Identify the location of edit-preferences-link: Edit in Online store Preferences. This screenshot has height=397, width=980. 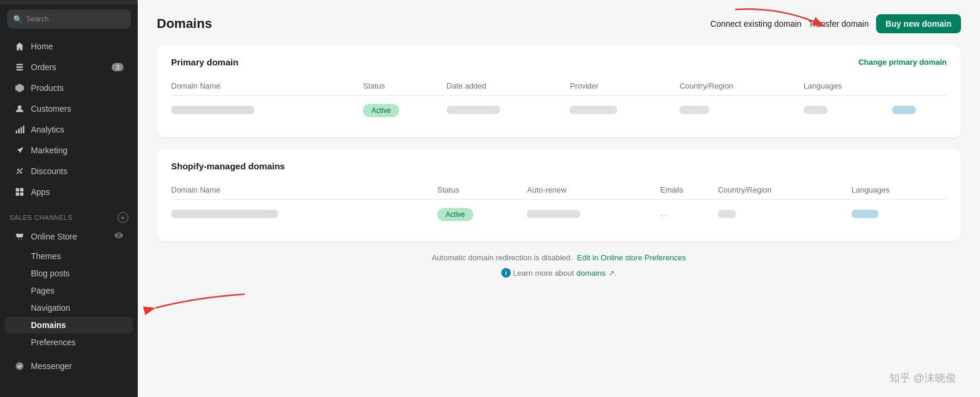
(632, 258).